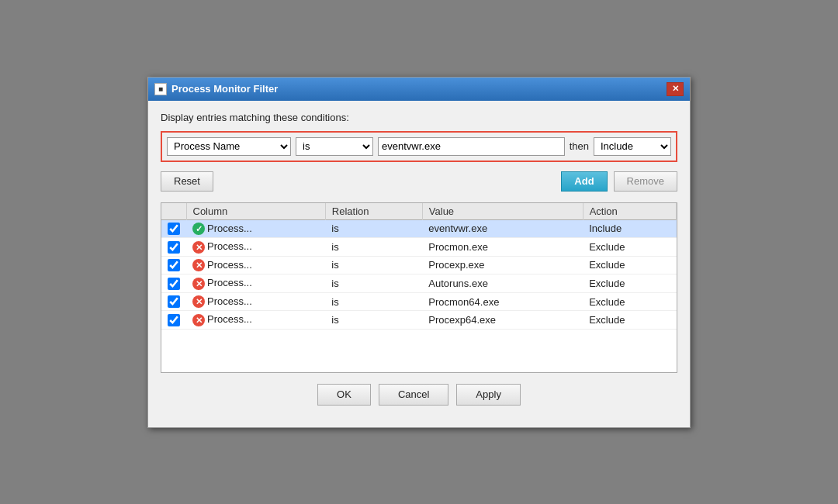  I want to click on table-row: ✕Process... is Procexp64.exe Exclude, so click(419, 320).